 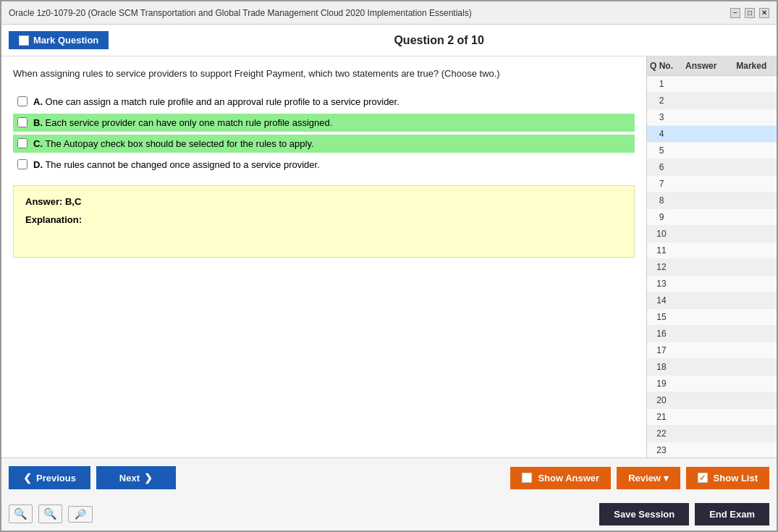 What do you see at coordinates (80, 514) in the screenshot?
I see `zoom-out-button: 🔎` at bounding box center [80, 514].